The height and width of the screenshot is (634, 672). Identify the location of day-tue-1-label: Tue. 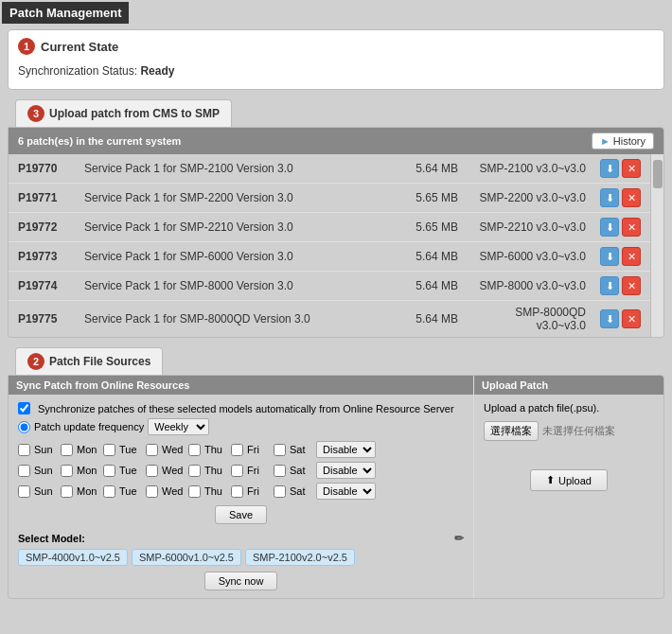
(131, 449).